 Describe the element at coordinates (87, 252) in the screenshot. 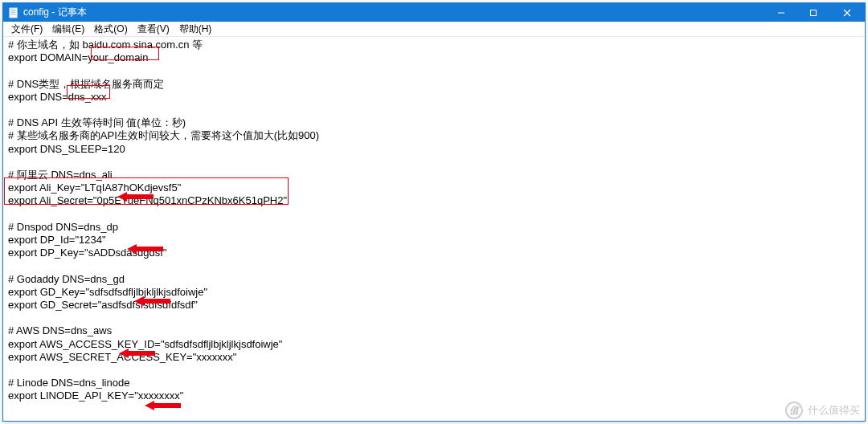

I see `line: export DP_Key="sADDsdasdgdsf"` at that location.